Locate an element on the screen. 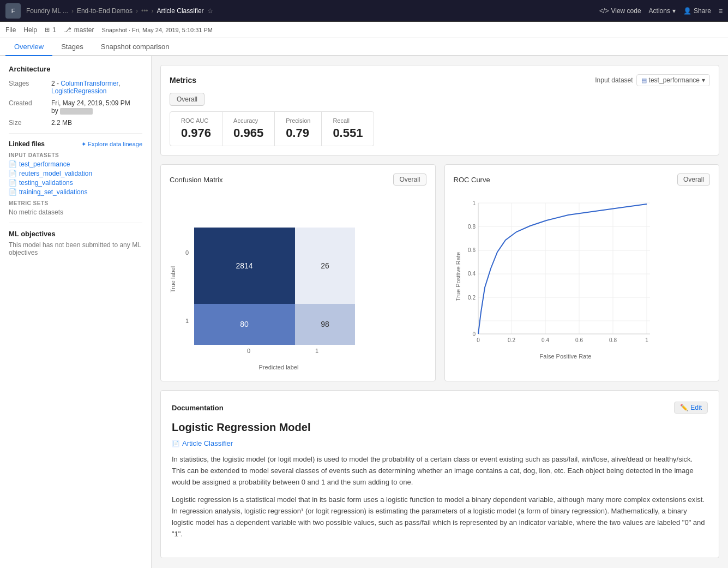 Image resolution: width=728 pixels, height=568 pixels. confusion-matrix-container: True label Predicted label 0 1 0 1 2814 is located at coordinates (298, 282).